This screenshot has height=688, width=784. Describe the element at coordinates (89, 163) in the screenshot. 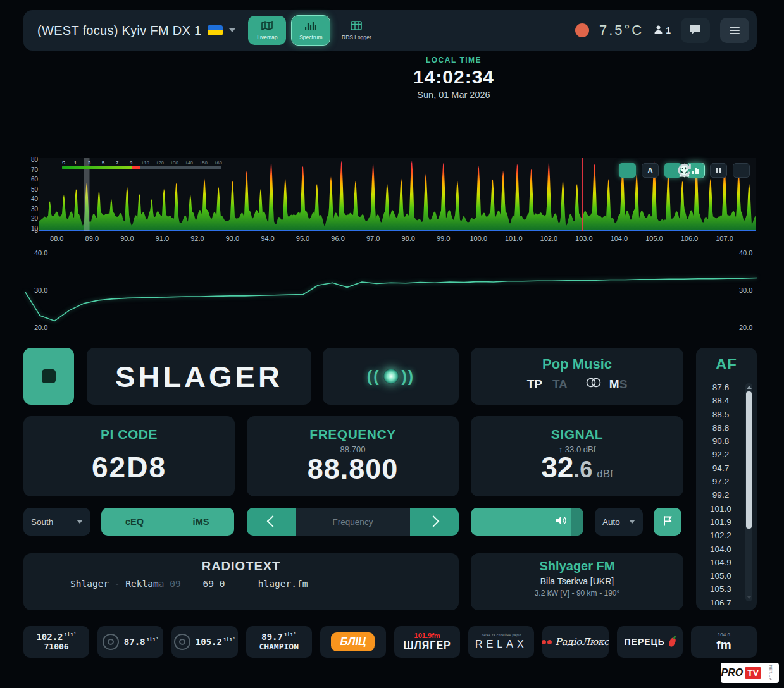

I see `s-meter-tick: 3` at that location.